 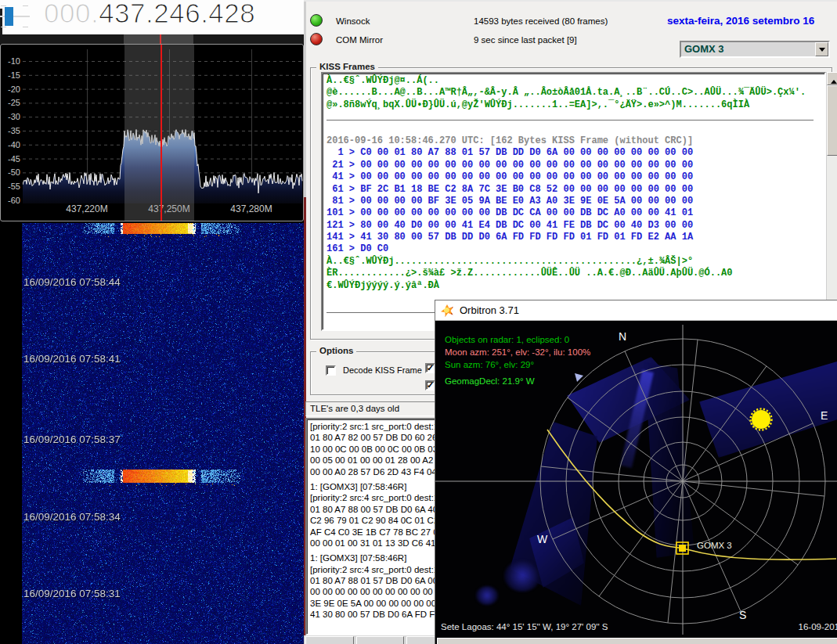 What do you see at coordinates (622, 336) in the screenshot?
I see `compass-north-label: N` at bounding box center [622, 336].